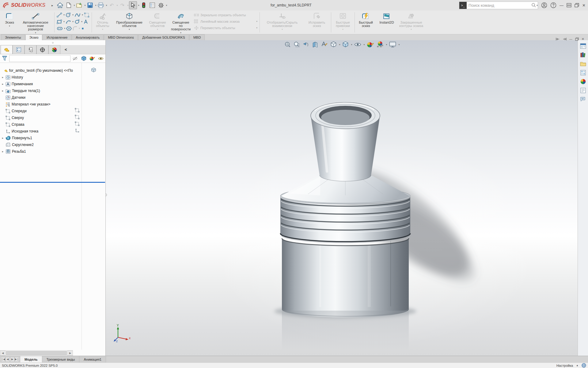 This screenshot has width=588, height=368. What do you see at coordinates (544, 5) in the screenshot?
I see `user-account-icon` at bounding box center [544, 5].